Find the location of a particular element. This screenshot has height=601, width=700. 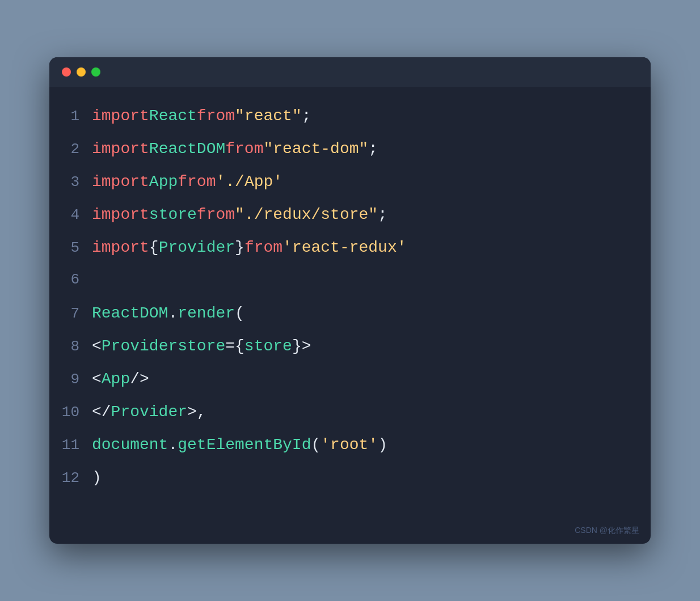

line-number: 9 is located at coordinates (76, 380).